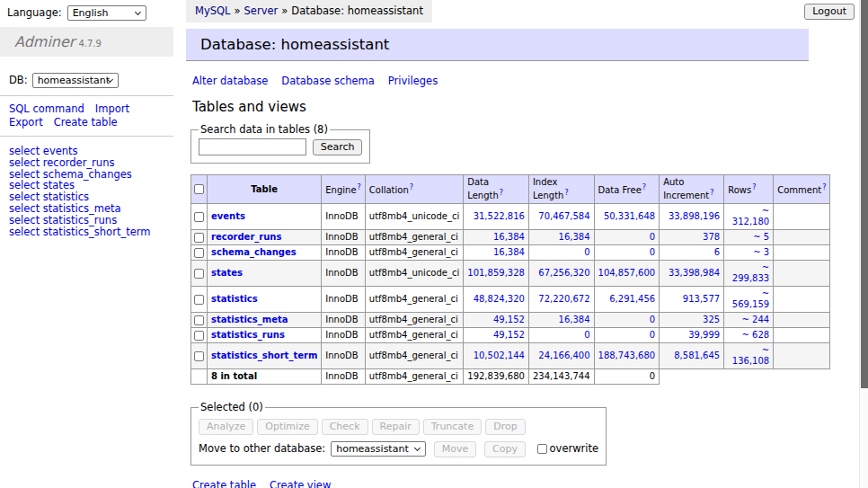 This screenshot has width=868, height=488. I want to click on data-length-link: 31,522,816, so click(500, 216).